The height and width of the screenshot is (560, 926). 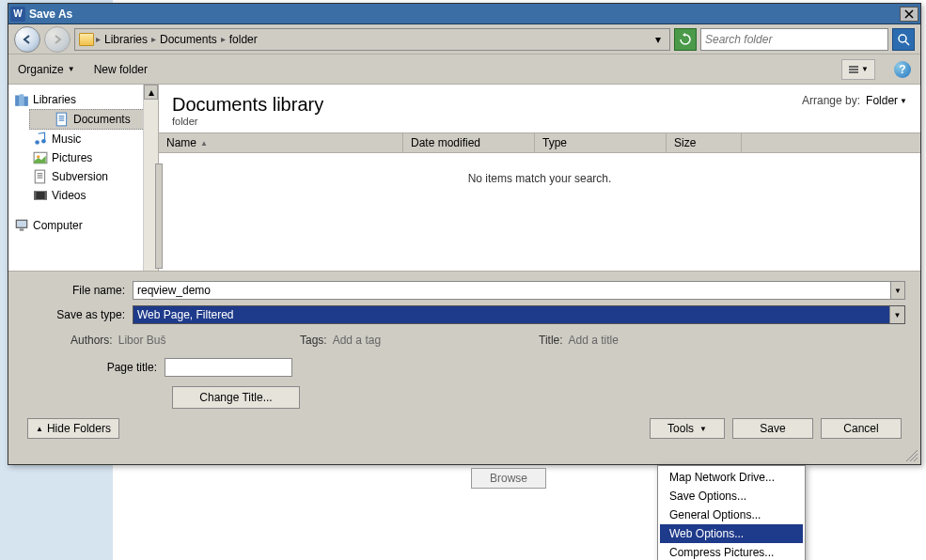 I want to click on refresh-button, so click(x=685, y=39).